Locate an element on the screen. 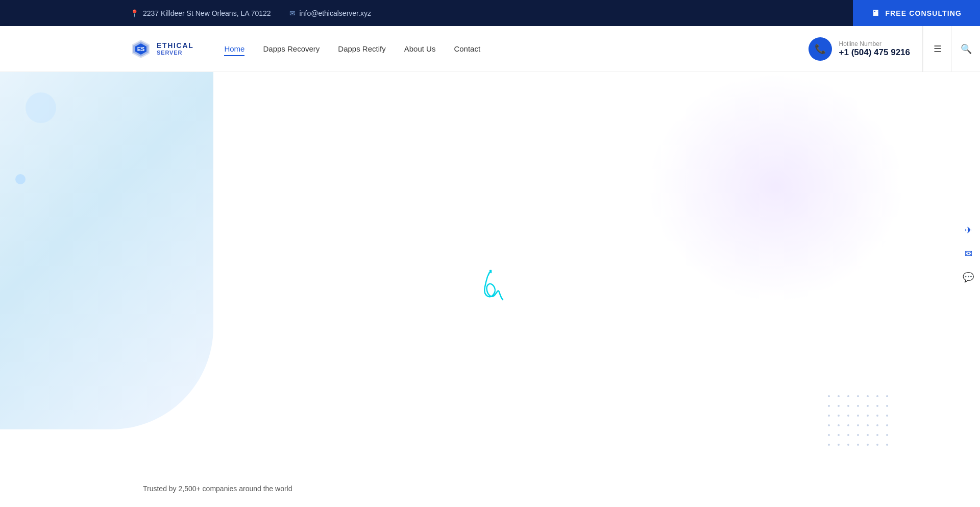  signature-svg is located at coordinates (490, 289).